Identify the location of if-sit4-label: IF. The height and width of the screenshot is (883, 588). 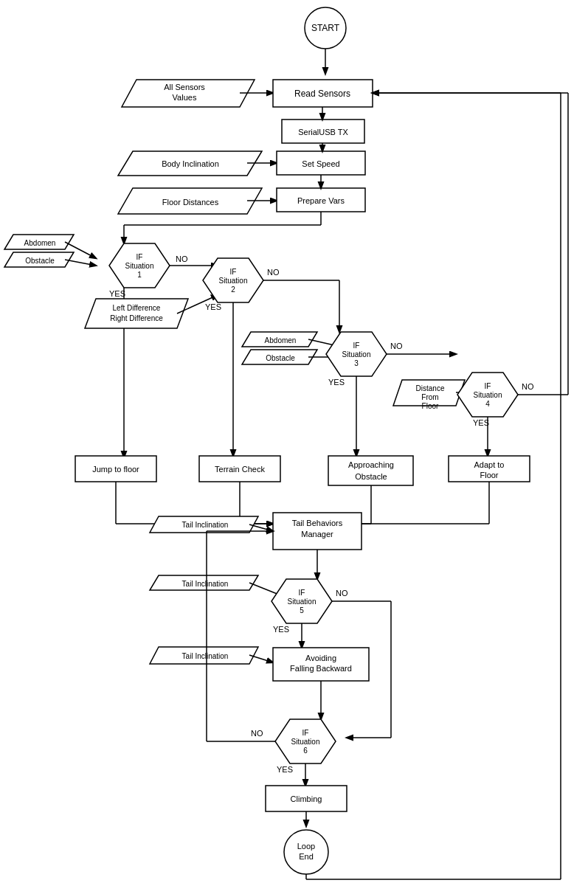
(488, 387).